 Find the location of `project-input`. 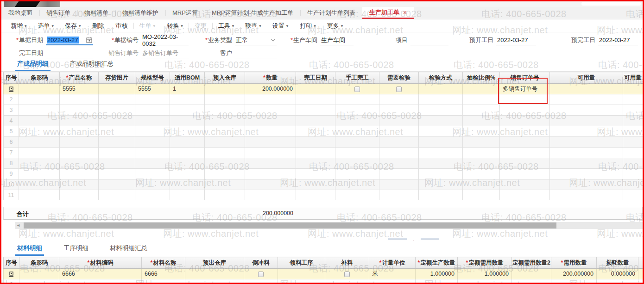

project-input is located at coordinates (429, 41).